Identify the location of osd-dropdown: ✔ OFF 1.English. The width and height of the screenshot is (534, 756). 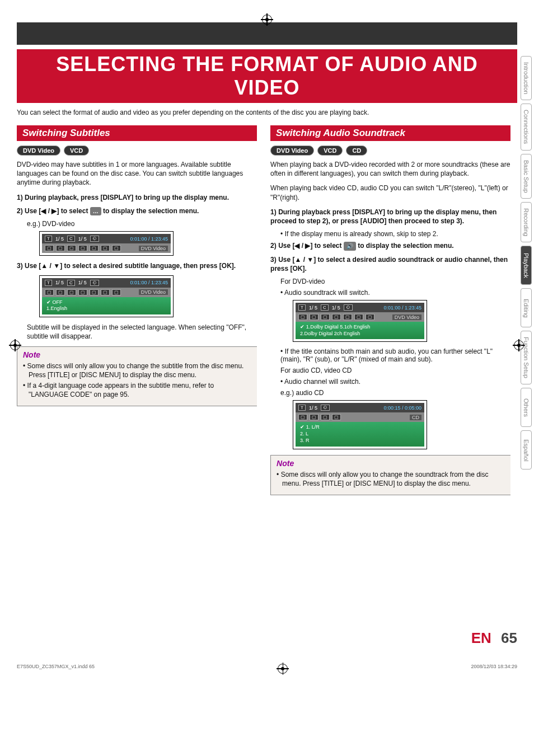
(106, 306).